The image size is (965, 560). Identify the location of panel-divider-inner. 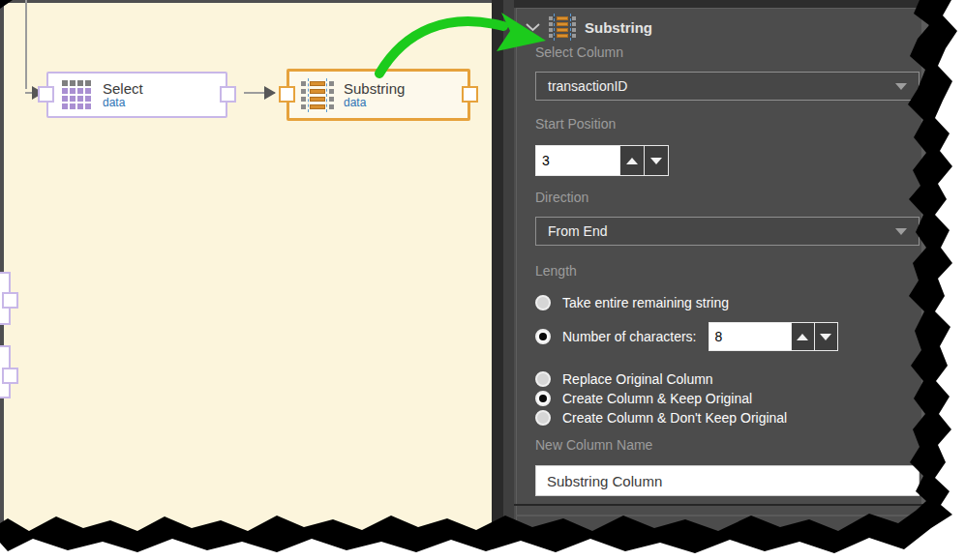
(509, 280).